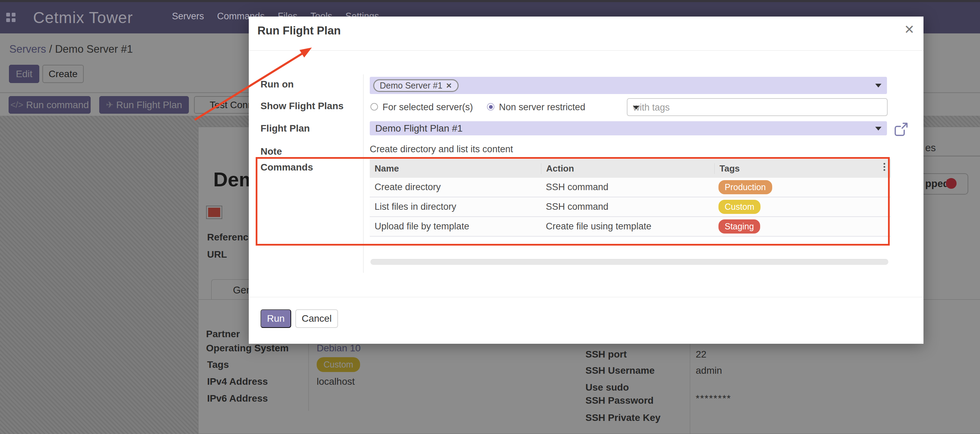 The height and width of the screenshot is (434, 980). Describe the element at coordinates (542, 107) in the screenshot. I see `radio-non-server-restricted-label: Non server restricted` at that location.